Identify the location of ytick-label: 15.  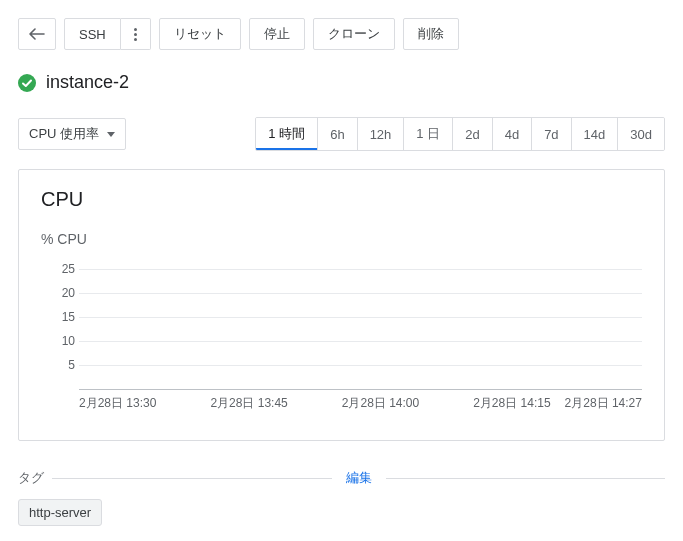
(66, 317).